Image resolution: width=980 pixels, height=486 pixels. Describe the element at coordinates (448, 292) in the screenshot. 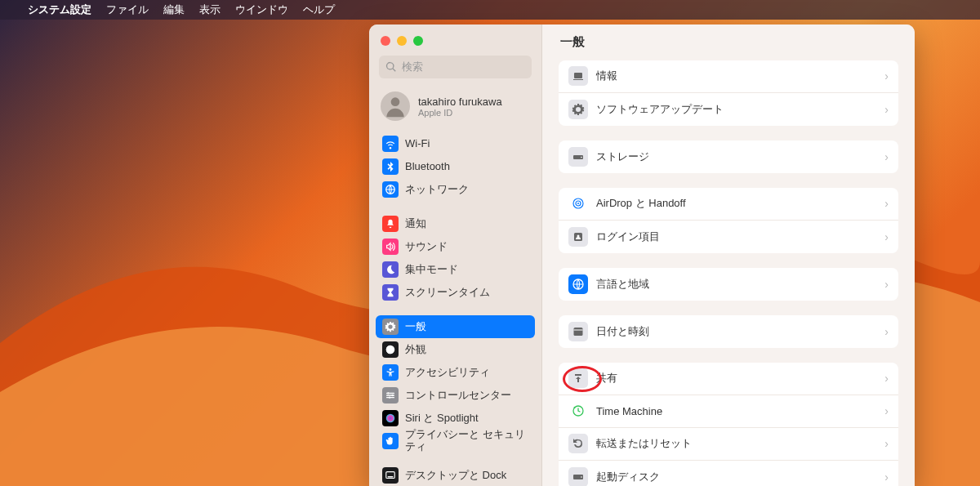

I see `sidebar-item-label: スクリーンタイム` at that location.